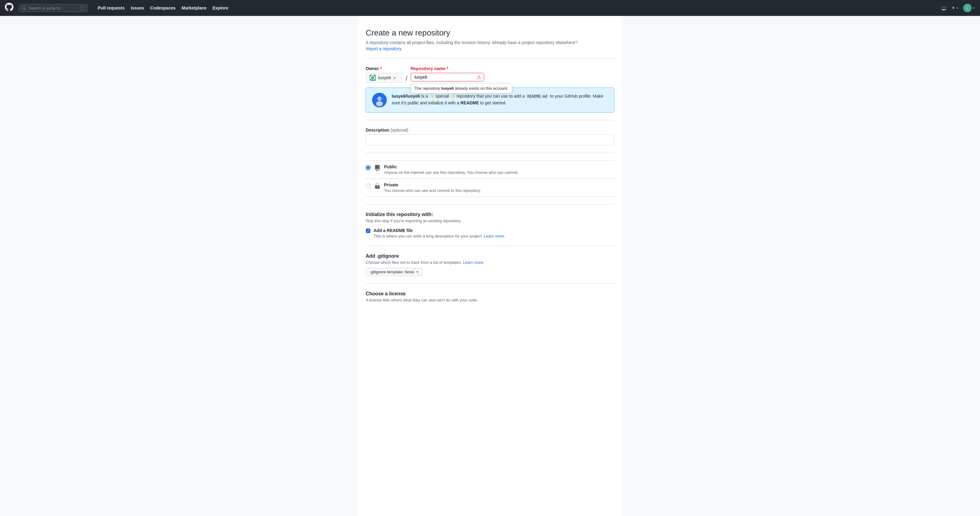 This screenshot has height=516, width=980. Describe the element at coordinates (974, 8) in the screenshot. I see `avatar-dropdown-arrow: ▾` at that location.